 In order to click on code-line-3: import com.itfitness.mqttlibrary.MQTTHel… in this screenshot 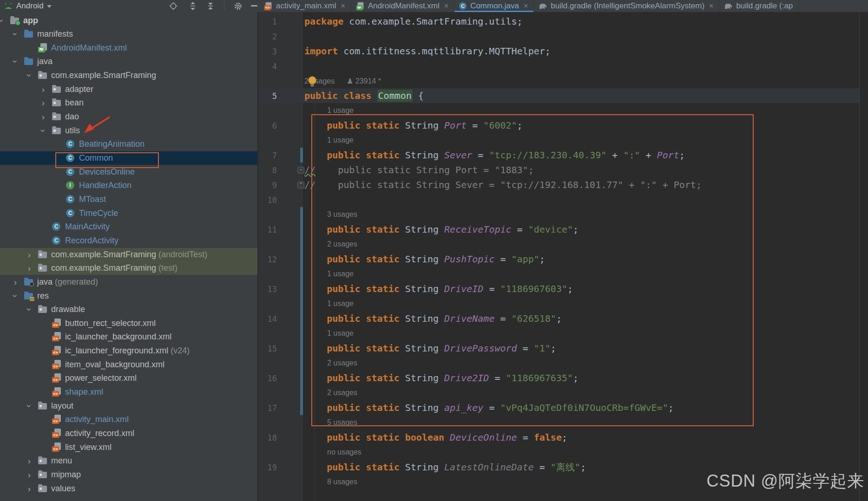, I will do `click(427, 51)`.